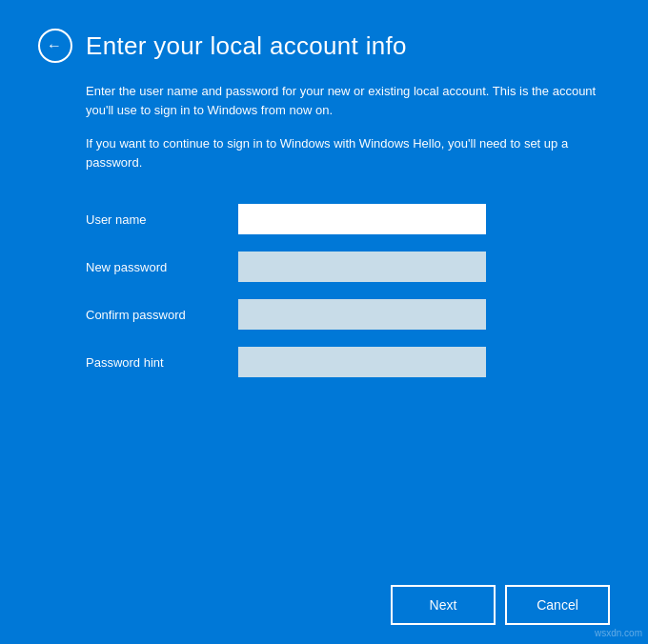  What do you see at coordinates (348, 134) in the screenshot?
I see `description-block: Enter the user name and password for you…` at bounding box center [348, 134].